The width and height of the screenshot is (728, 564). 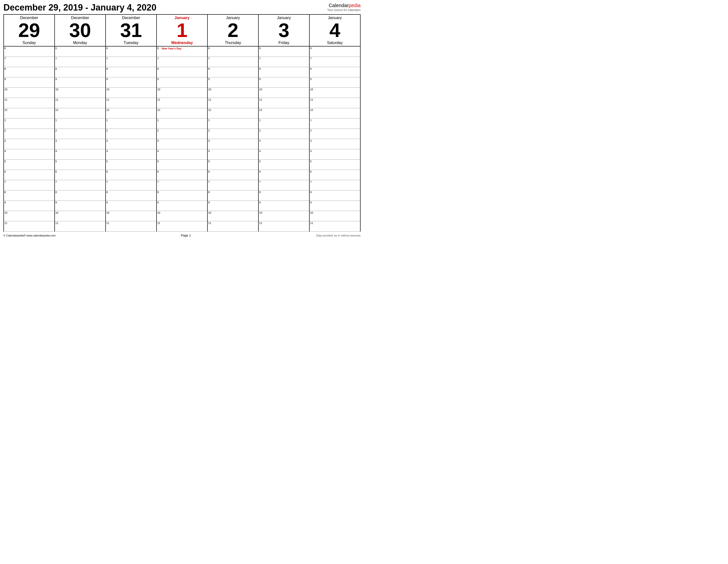 What do you see at coordinates (159, 48) in the screenshot?
I see `time-label-3-0: 6` at bounding box center [159, 48].